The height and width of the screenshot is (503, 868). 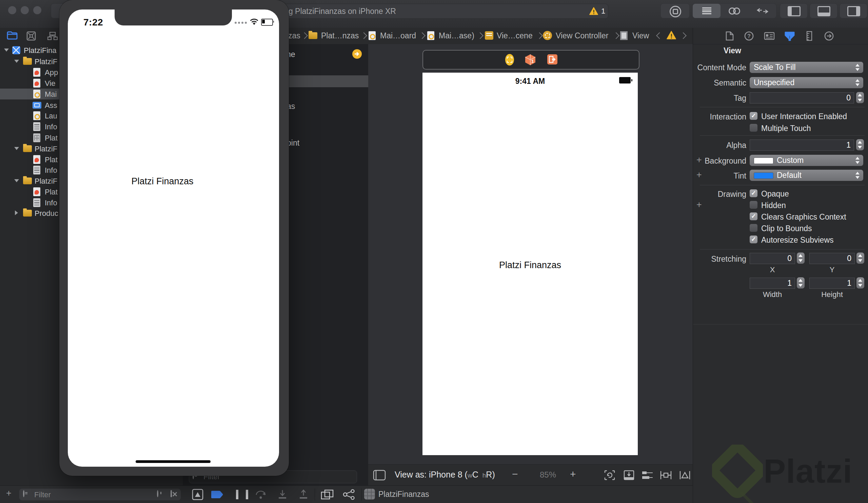 I want to click on autoresize-subviews-checkbox, so click(x=754, y=239).